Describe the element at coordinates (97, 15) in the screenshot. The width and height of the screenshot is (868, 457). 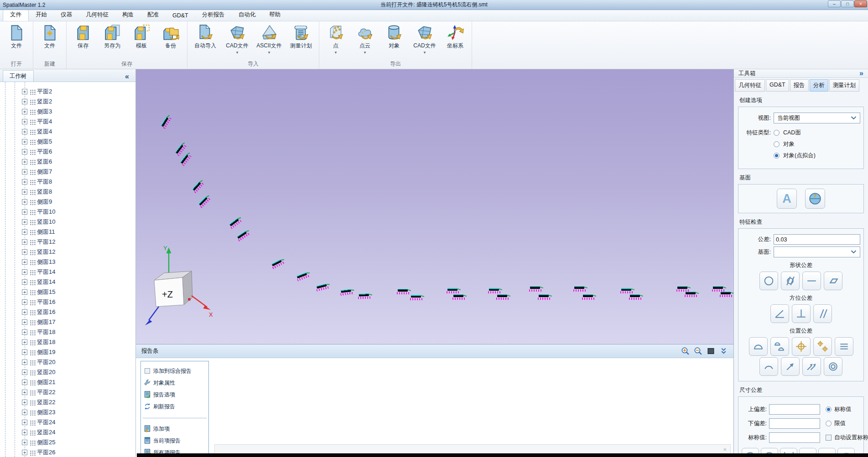
I see `menu-item-3: 几何特征` at that location.